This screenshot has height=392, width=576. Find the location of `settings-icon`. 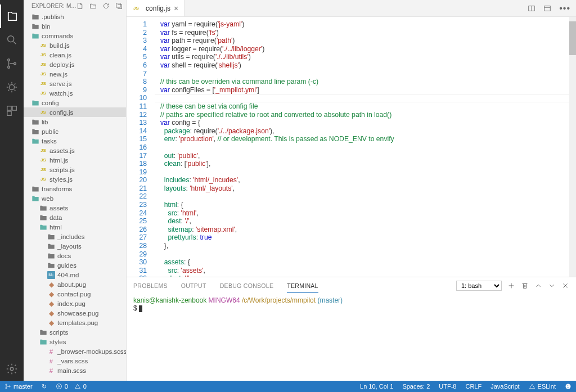

settings-icon is located at coordinates (12, 369).